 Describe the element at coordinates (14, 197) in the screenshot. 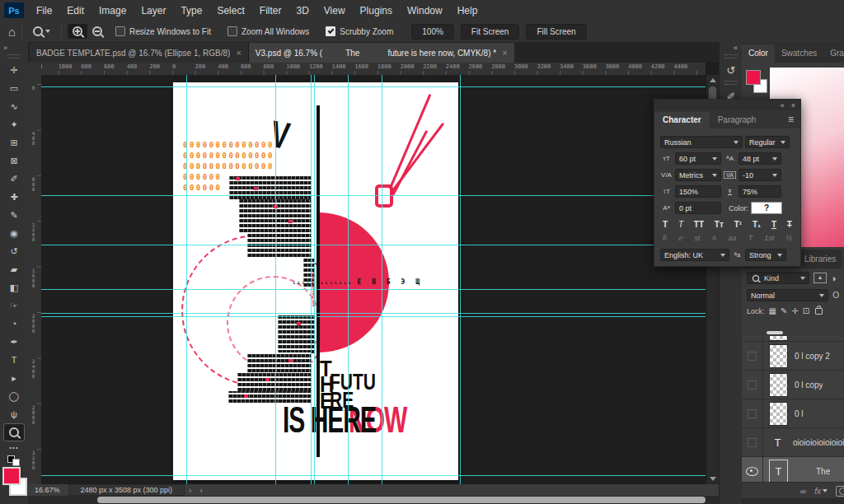

I see `tool-spot-healing: ✚` at that location.